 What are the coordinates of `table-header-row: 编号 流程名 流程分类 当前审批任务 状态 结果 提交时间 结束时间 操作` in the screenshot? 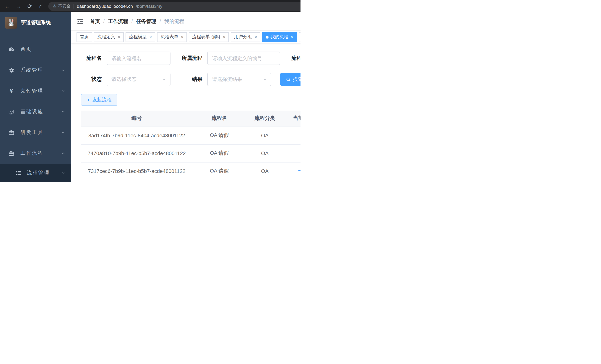 It's located at (191, 118).